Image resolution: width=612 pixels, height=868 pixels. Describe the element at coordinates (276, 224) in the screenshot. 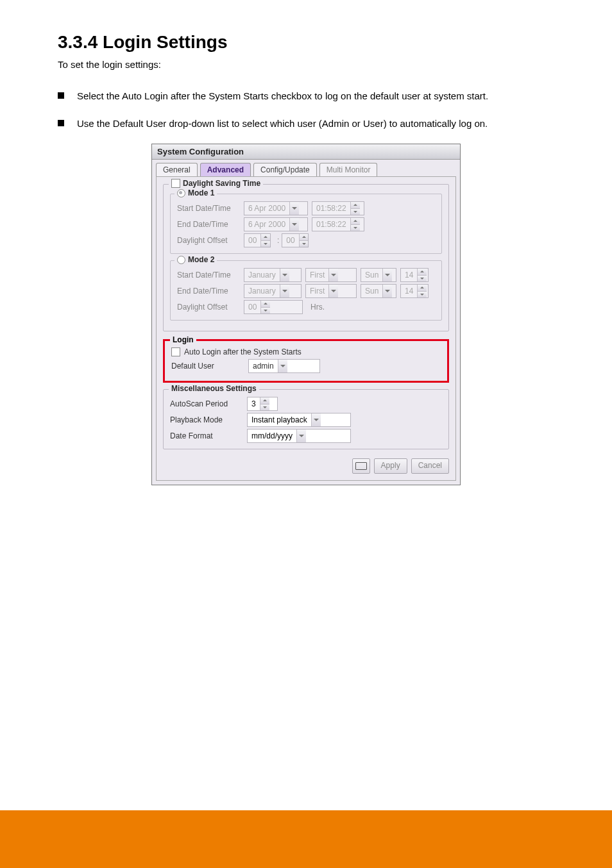

I see `mode1-end-date: 6 Apr 2000` at that location.